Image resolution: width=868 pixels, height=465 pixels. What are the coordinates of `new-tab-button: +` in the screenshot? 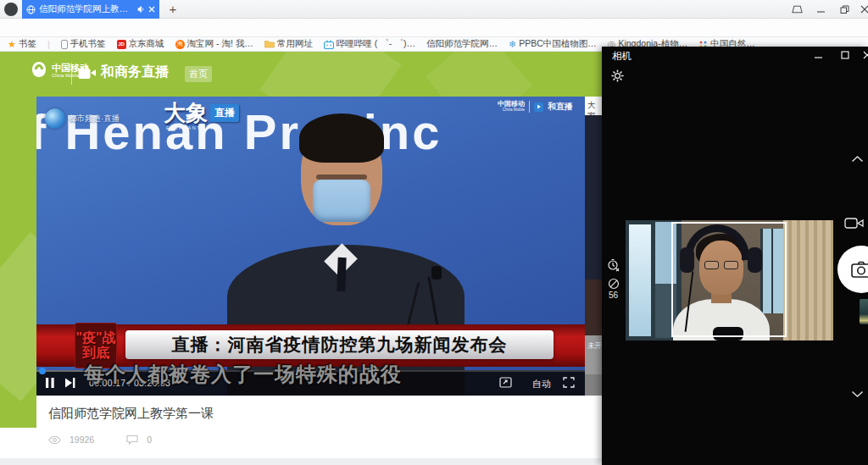 It's located at (173, 9).